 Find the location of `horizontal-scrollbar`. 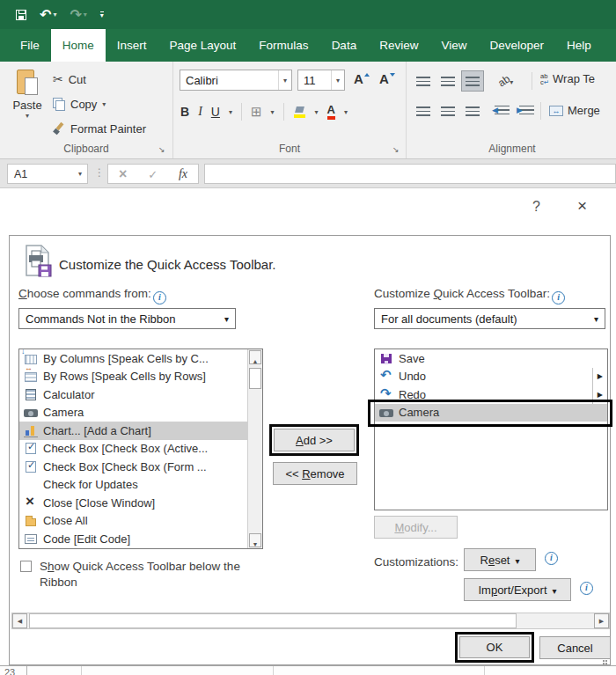

horizontal-scrollbar is located at coordinates (311, 621).